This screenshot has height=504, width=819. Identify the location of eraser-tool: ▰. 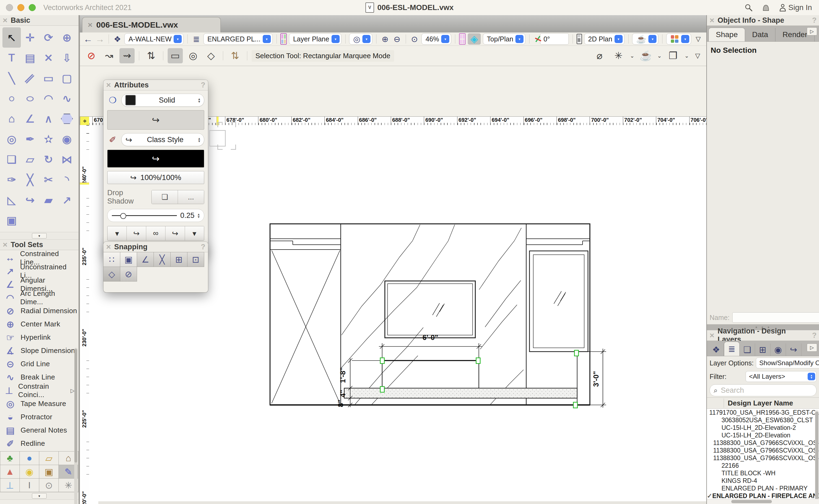
(49, 200).